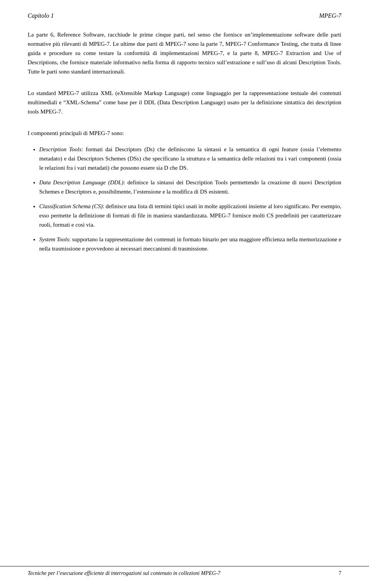 Image resolution: width=369 pixels, height=588 pixels. I want to click on paragraph-2: Lo standard MPEG-7 utilizza XML (eXtensi…, so click(184, 102).